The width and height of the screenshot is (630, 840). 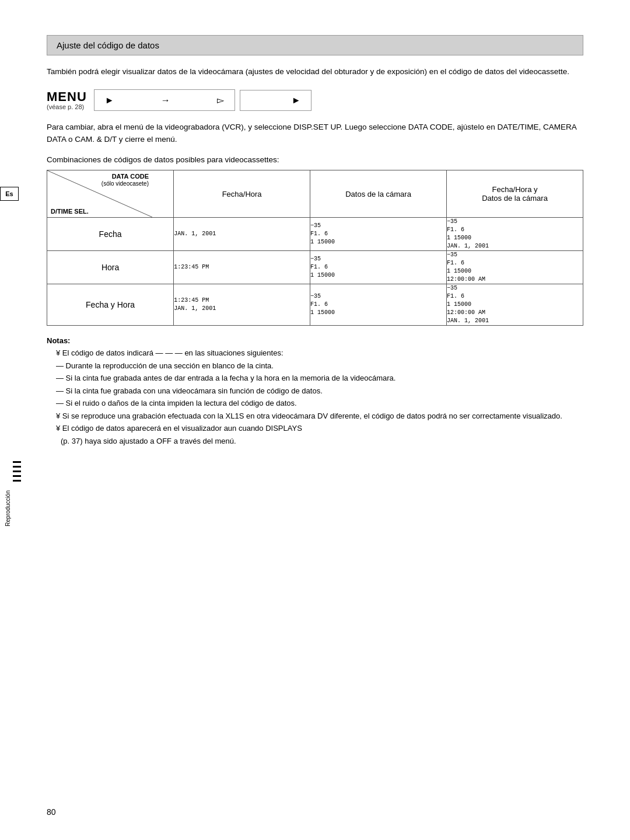 What do you see at coordinates (191, 267) in the screenshot?
I see `hora-col1-text: 1:23:45 PM` at bounding box center [191, 267].